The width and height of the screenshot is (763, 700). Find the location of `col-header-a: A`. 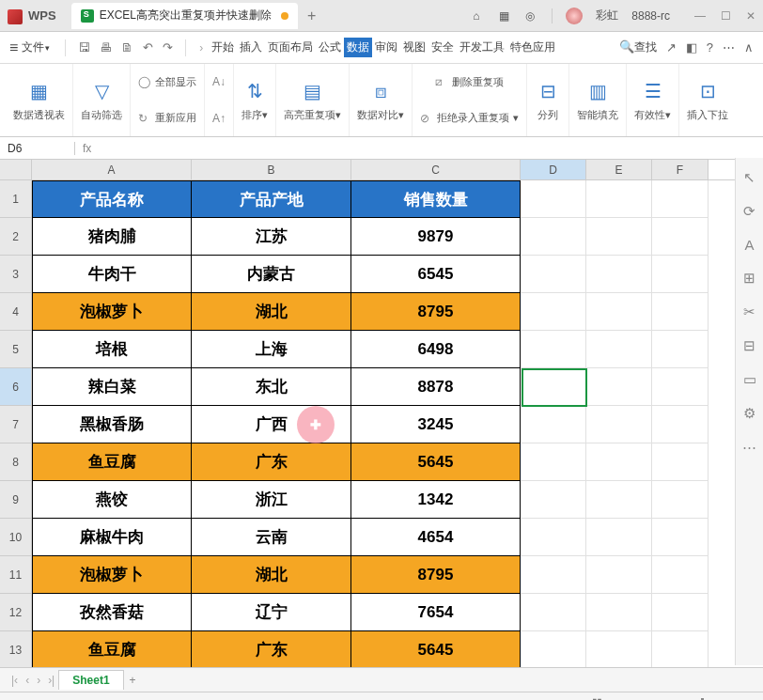

col-header-a: A is located at coordinates (112, 169).